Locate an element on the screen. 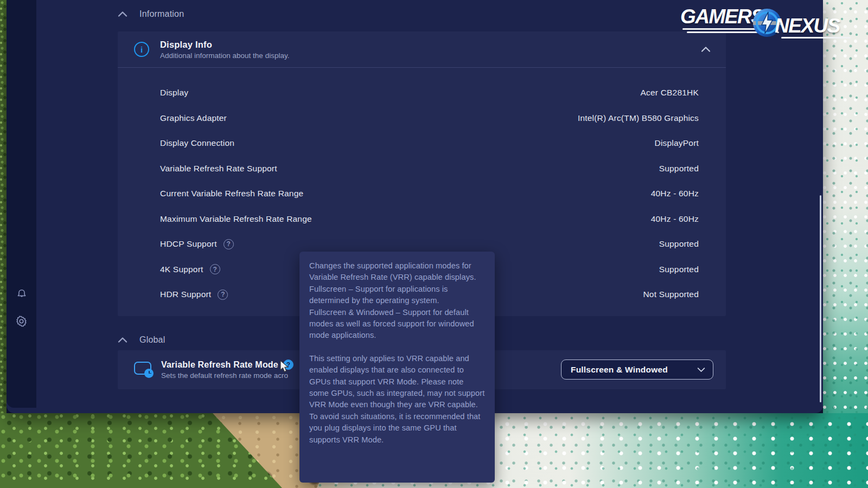 Image resolution: width=868 pixels, height=488 pixels. notifications-bell-icon is located at coordinates (22, 294).